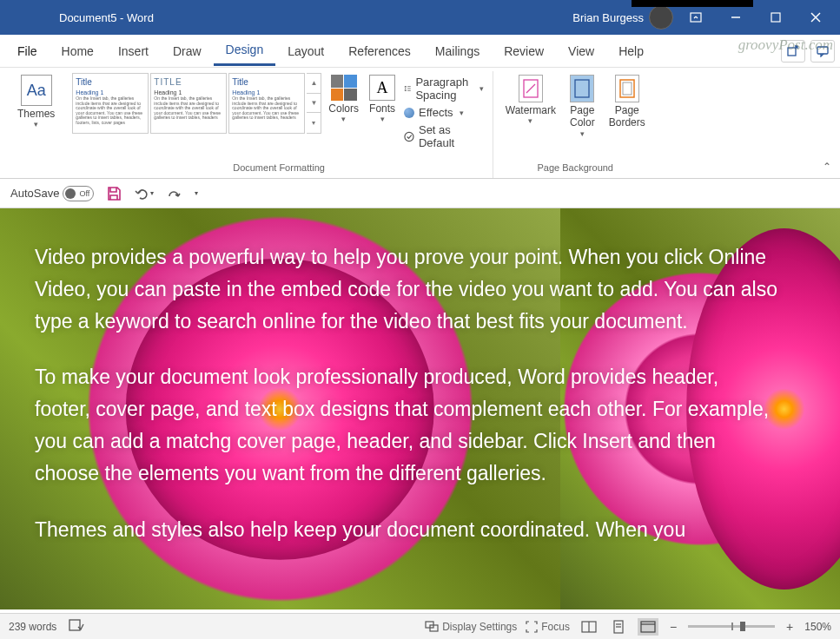 The height and width of the screenshot is (639, 840). I want to click on zoom-in-button: +, so click(790, 627).